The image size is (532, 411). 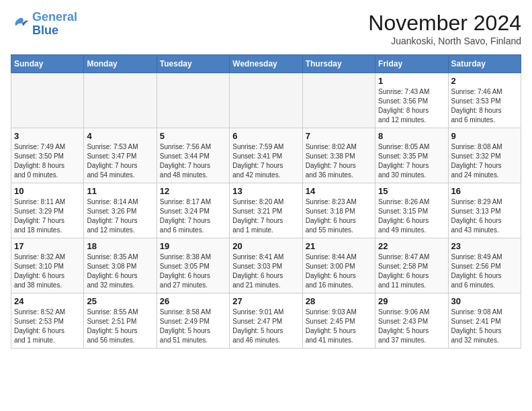 What do you see at coordinates (47, 271) in the screenshot?
I see `day-info: Sunrise: 8:32 AM Sunset: 3:10 PM Dayligh…` at bounding box center [47, 271].